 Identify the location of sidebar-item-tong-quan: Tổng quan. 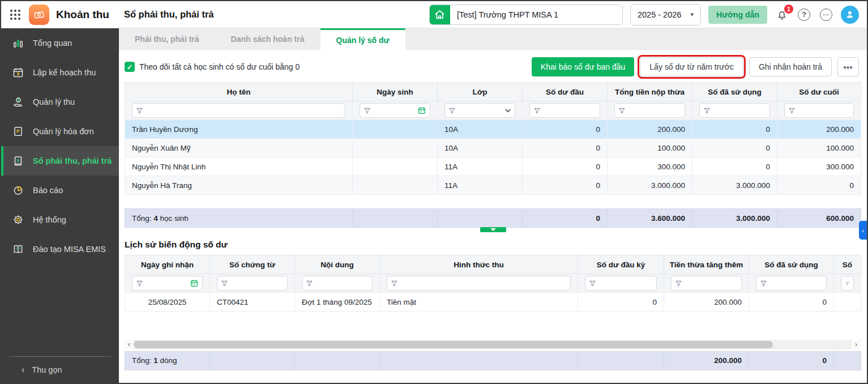
(60, 43).